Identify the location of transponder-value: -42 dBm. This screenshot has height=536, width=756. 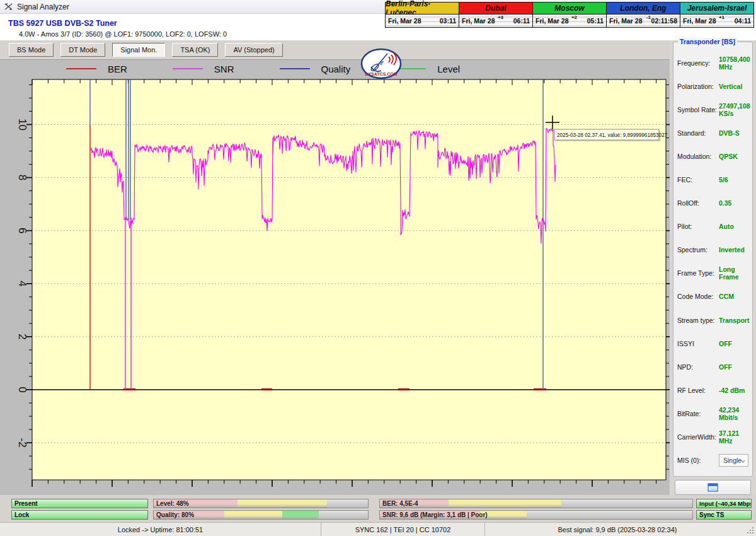
(732, 390).